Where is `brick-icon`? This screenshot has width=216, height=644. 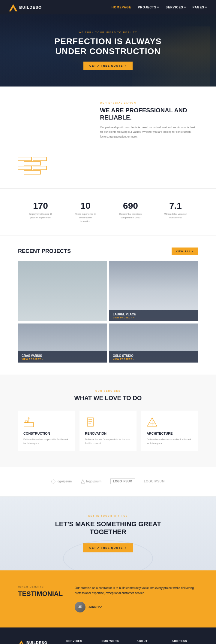
brick-icon is located at coordinates (33, 167).